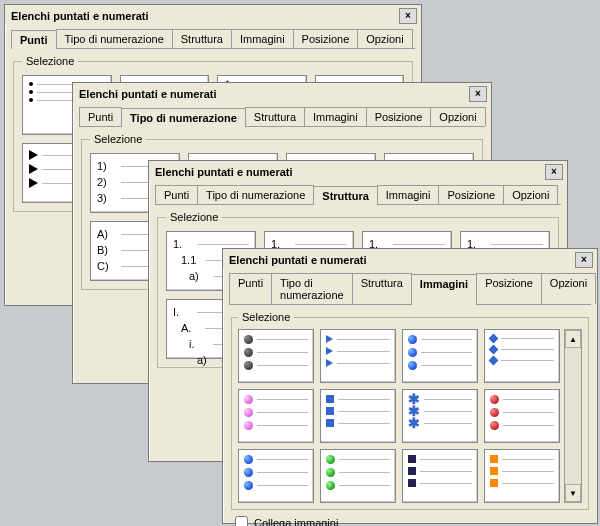 This screenshot has width=600, height=526. What do you see at coordinates (276, 416) in the screenshot?
I see `img-bullet-pink-sphere` at bounding box center [276, 416].